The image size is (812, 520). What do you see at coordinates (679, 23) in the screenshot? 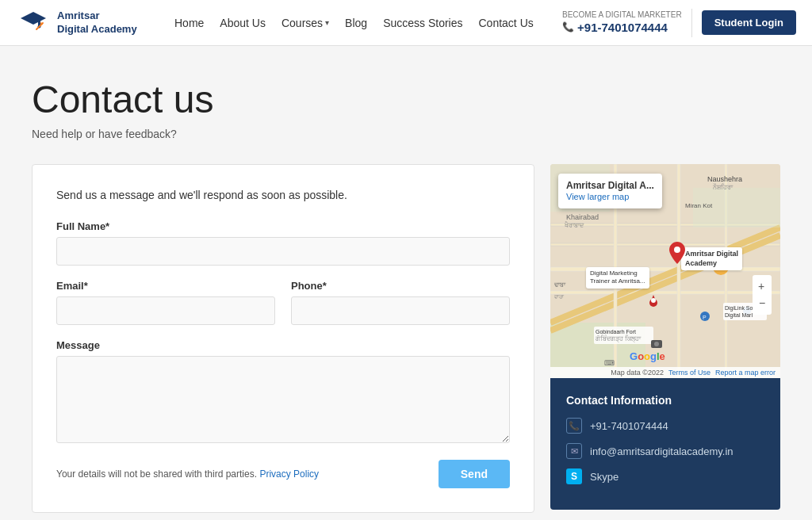
I see `header-right: BECOME A DIGITAL MARKETER 📞 +91-74010744…` at bounding box center [679, 23].